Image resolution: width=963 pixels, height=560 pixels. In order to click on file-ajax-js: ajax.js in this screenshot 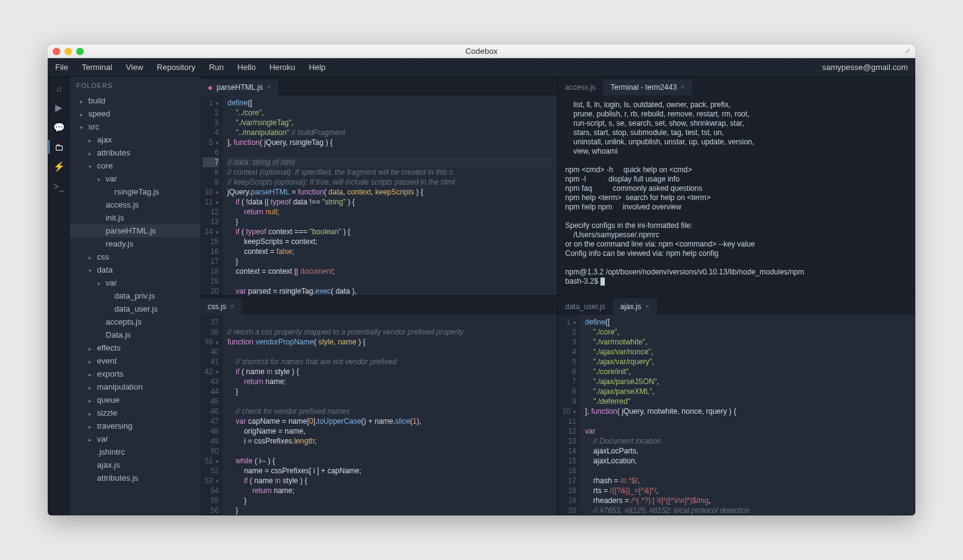, I will do `click(135, 465)`.